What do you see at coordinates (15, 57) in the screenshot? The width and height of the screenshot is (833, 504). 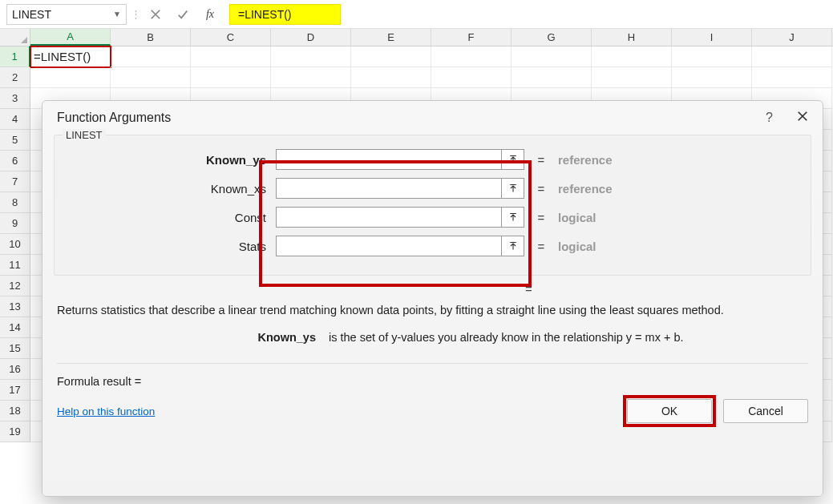 I see `row-header-1: 1` at bounding box center [15, 57].